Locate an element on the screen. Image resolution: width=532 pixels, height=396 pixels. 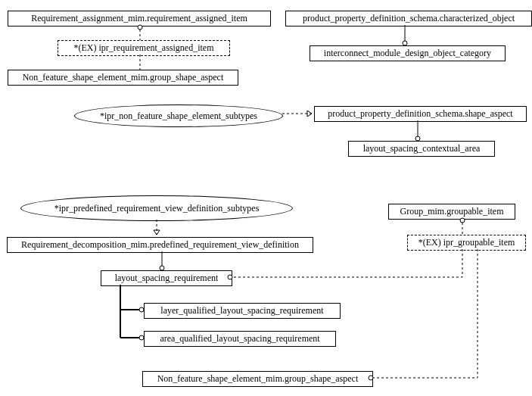
rule-ipr-predefined-requirement-view-definition-subtypes: *ipr_predefined_requirement_view_definit… is located at coordinates (157, 208).